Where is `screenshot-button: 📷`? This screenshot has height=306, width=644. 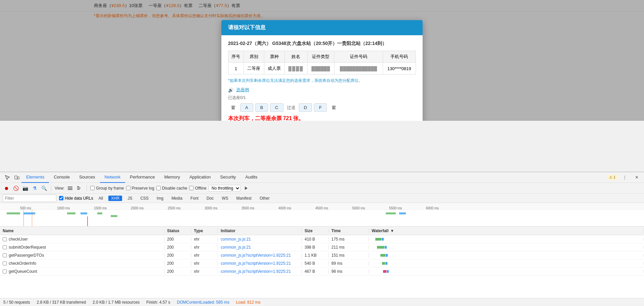
screenshot-button: 📷 is located at coordinates (25, 188).